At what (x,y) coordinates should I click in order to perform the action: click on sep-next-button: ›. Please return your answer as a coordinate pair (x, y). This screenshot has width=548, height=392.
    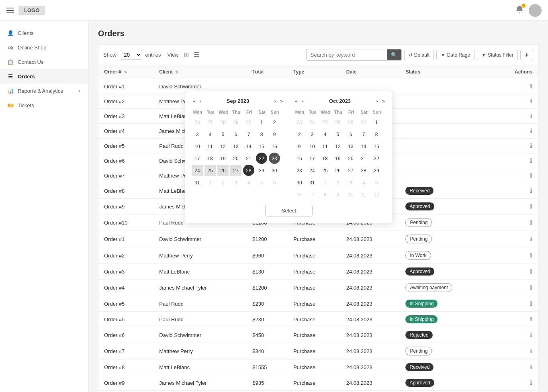
    Looking at the image, I should click on (275, 101).